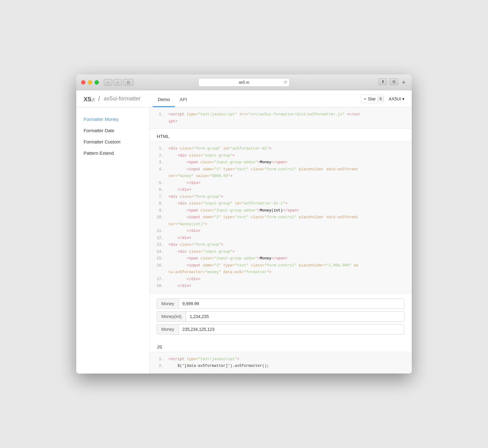 The image size is (488, 448). I want to click on code-line: ter="money" value="9999.99">, so click(281, 176).